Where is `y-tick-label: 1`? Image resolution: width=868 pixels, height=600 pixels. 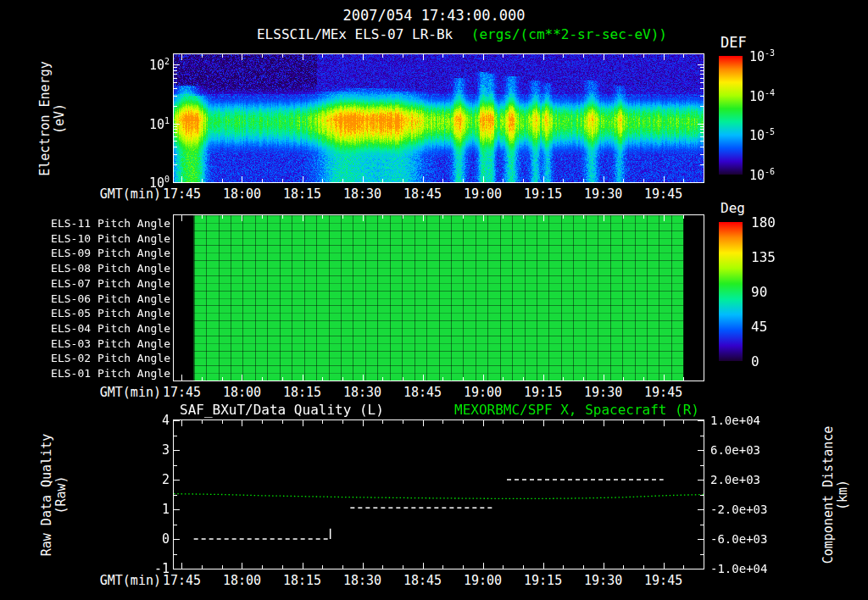 y-tick-label: 1 is located at coordinates (147, 509).